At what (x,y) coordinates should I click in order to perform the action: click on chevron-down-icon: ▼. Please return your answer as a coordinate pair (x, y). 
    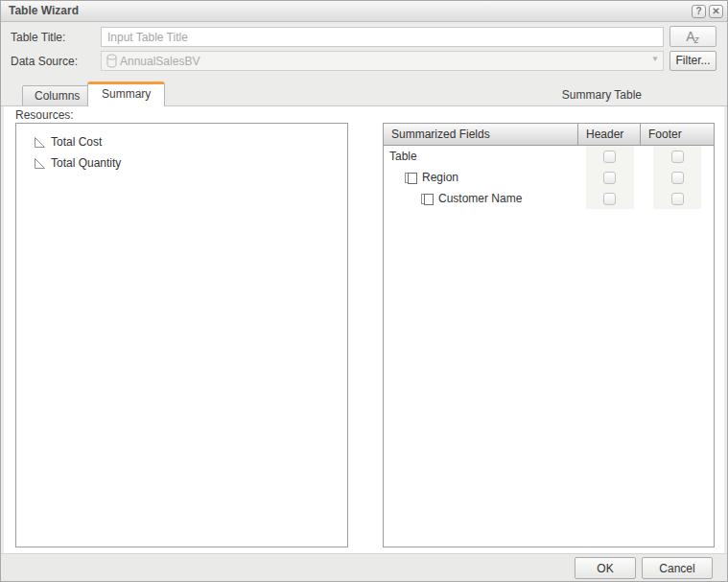
    Looking at the image, I should click on (655, 59).